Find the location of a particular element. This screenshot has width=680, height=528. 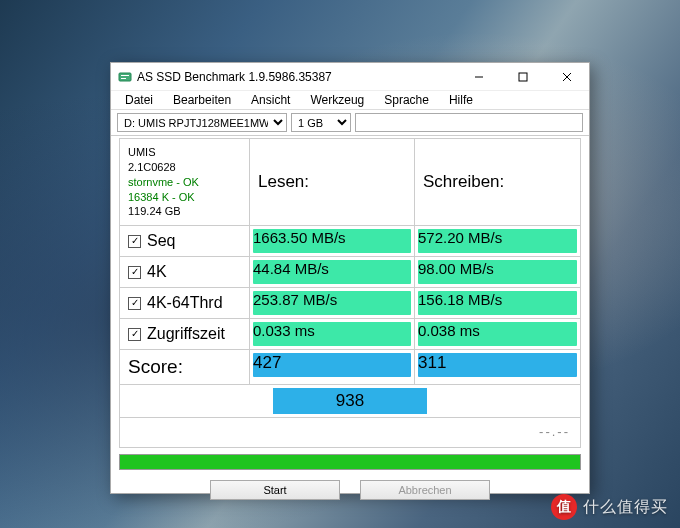

menubar: Datei Bearbeiten Ansicht Werkzeug Sprach… is located at coordinates (350, 100).